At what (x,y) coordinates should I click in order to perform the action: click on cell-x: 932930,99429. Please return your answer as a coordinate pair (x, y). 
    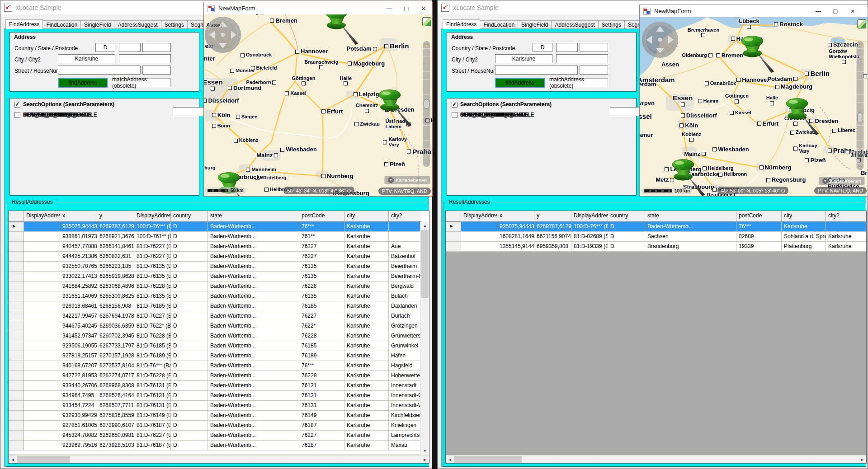
    Looking at the image, I should click on (79, 416).